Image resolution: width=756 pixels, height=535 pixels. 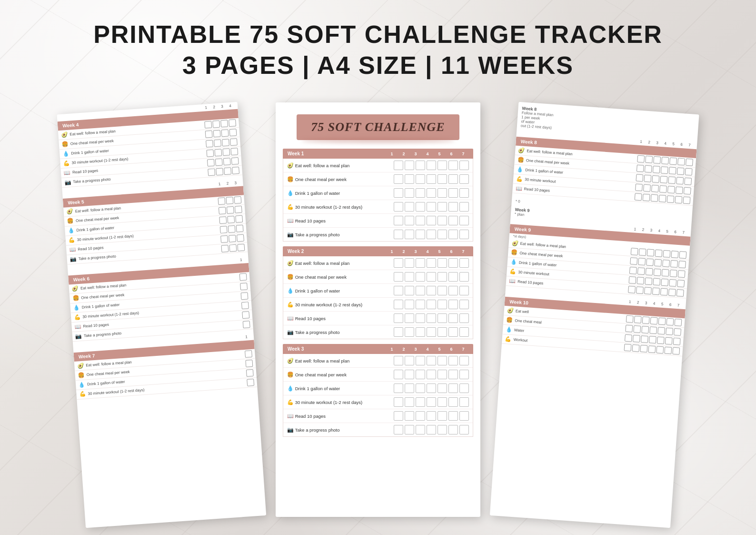 I want to click on week1-header: Week 1 1 2 3 4 5 6 7, so click(x=378, y=153).